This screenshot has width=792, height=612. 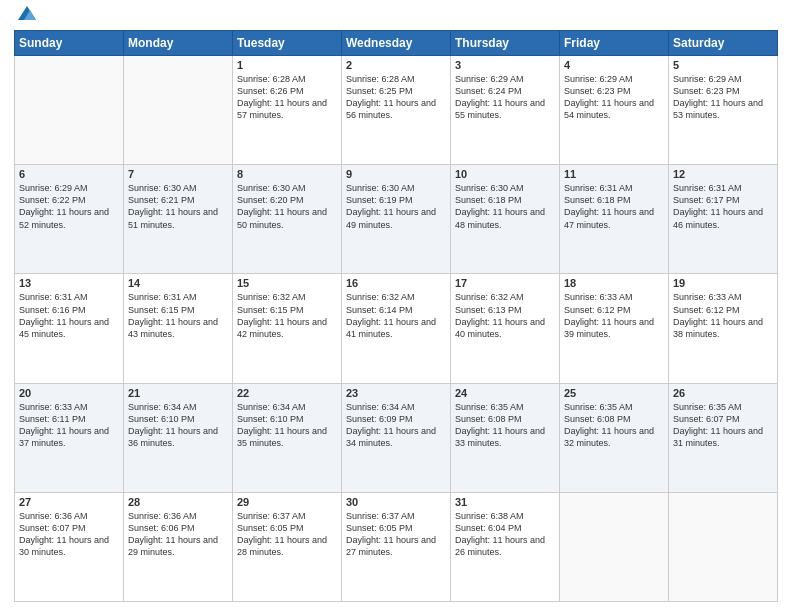 I want to click on day-number: 6, so click(x=69, y=174).